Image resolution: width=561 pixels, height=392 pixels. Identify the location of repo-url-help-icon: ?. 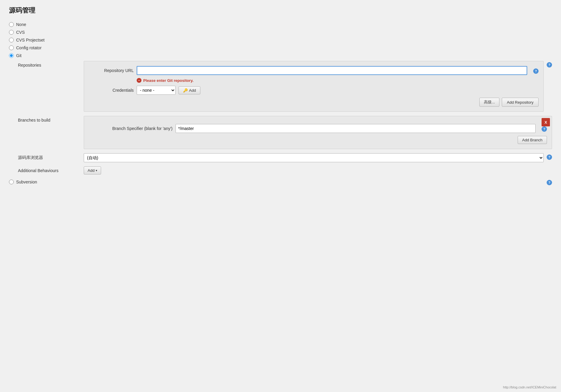
(536, 71).